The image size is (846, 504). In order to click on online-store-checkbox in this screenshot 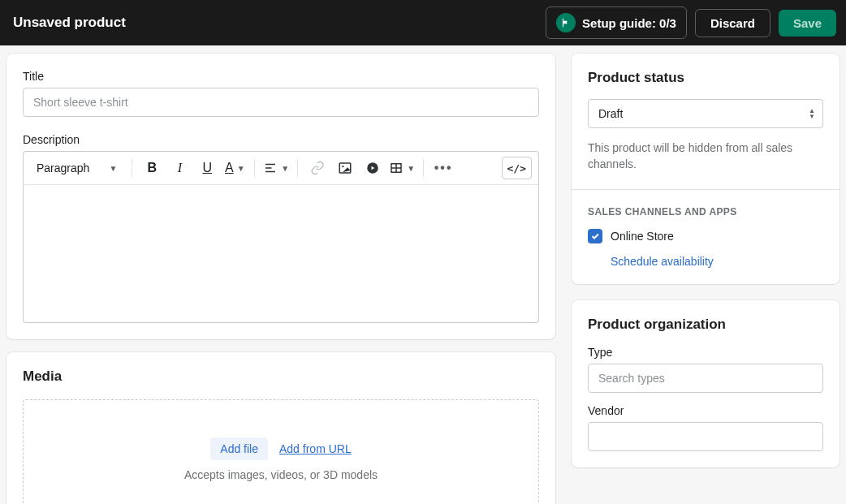, I will do `click(595, 236)`.